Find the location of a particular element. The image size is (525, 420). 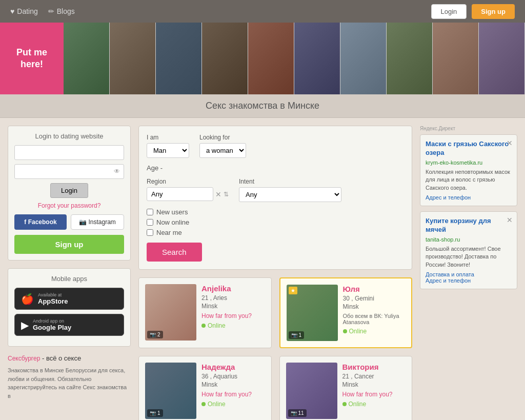

right-sidebar: Яндекс.Директ ✕ Маски с грязью Сакского … is located at coordinates (469, 273).